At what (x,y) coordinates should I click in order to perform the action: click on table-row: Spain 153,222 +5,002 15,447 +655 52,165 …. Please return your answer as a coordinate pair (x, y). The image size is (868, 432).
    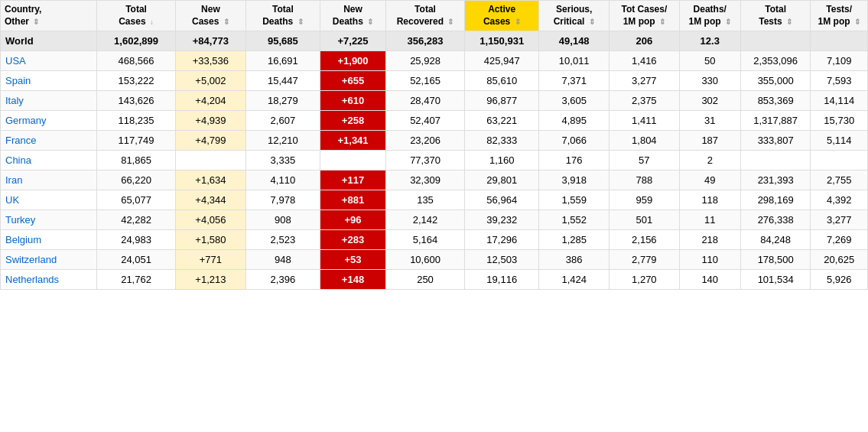
    Looking at the image, I should click on (434, 81).